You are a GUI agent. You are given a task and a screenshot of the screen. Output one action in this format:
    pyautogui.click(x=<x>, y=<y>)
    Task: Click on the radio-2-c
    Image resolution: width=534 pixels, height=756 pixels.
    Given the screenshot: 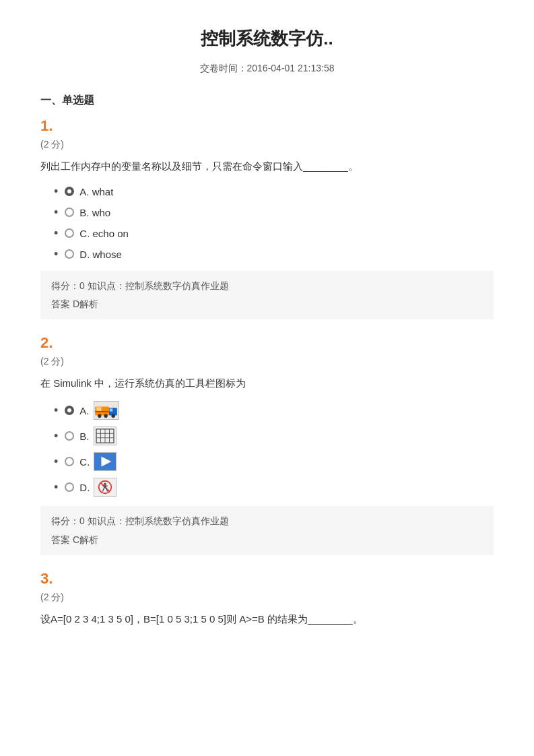 What is the action you would take?
    pyautogui.click(x=69, y=462)
    